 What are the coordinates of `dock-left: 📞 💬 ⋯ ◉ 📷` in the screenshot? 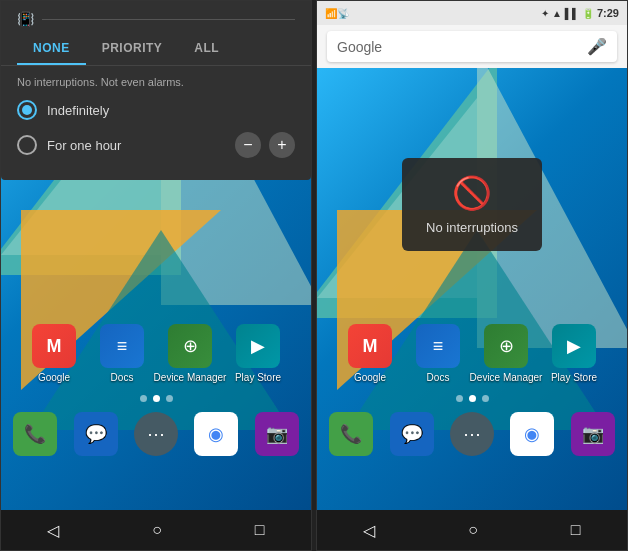 It's located at (156, 435).